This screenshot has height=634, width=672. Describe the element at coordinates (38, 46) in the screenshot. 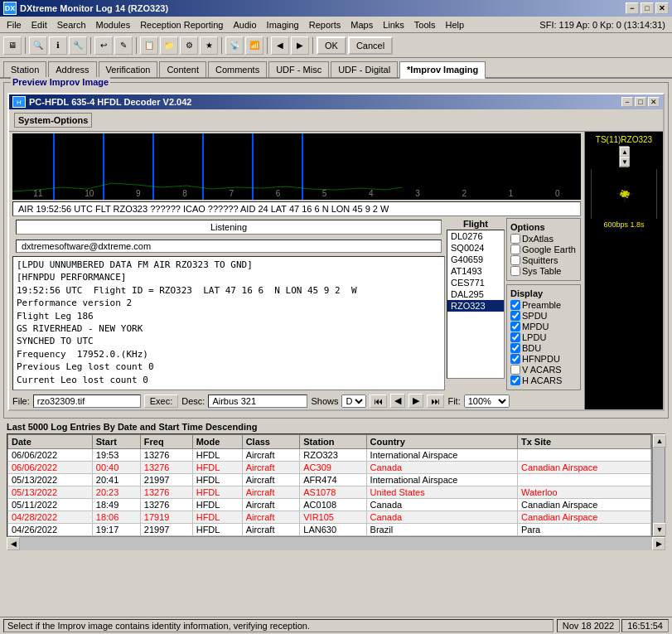

I see `toolbar-btn-2: 🔍` at that location.